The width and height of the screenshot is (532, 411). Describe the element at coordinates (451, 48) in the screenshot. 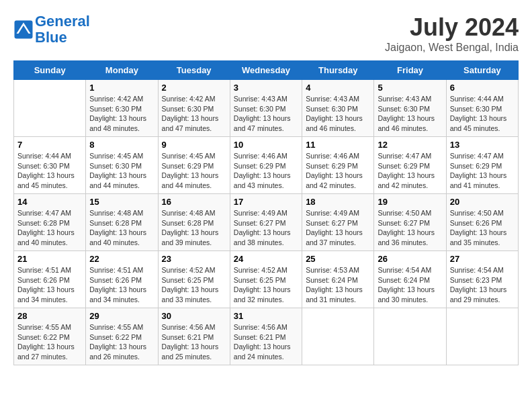

I see `location: Jaigaon, West Bengal, India` at that location.